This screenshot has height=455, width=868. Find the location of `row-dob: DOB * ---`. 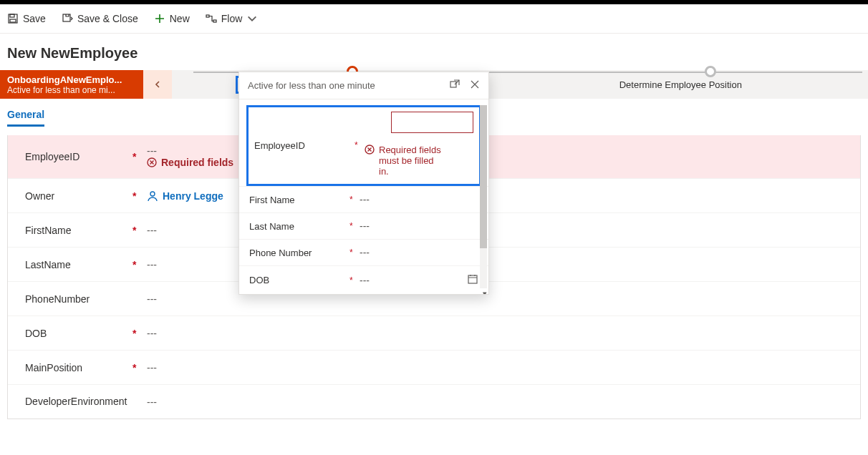

row-dob: DOB * --- is located at coordinates (434, 333).